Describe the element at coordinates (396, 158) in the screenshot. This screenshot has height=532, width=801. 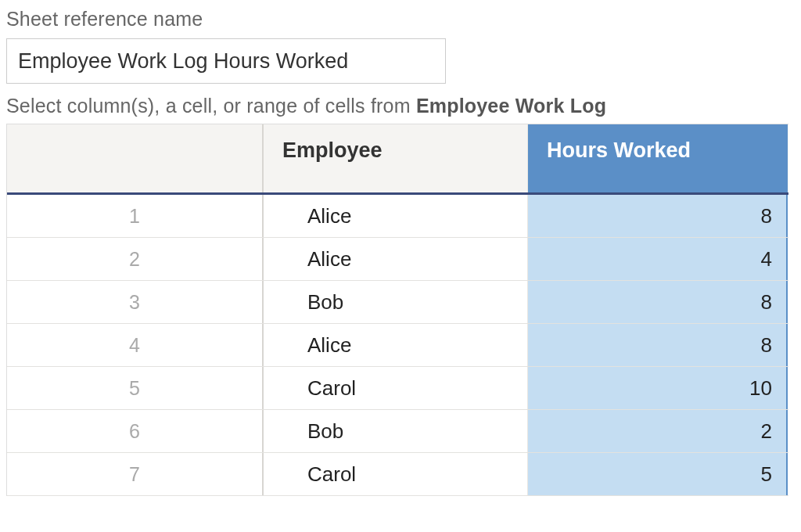
I see `column-header-employee: Employee` at that location.